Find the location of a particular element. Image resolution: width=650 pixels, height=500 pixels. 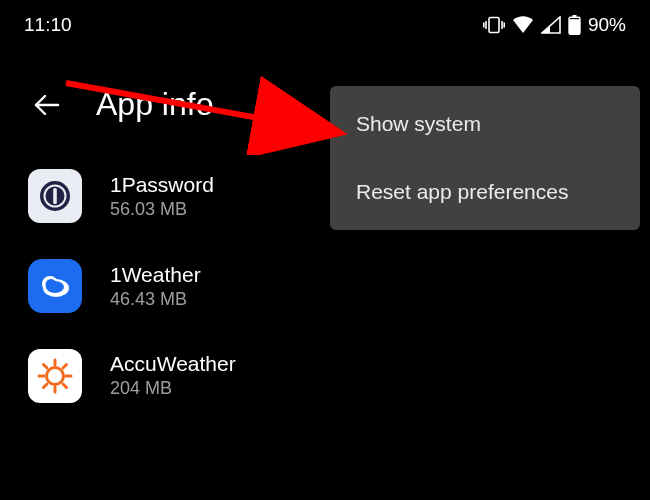

app-name: 1Password is located at coordinates (162, 185).